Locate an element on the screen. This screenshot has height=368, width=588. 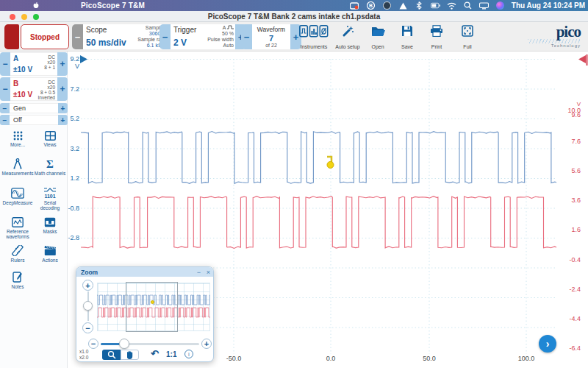
sidebar-tool-measurements: Measurements is located at coordinates (18, 167).